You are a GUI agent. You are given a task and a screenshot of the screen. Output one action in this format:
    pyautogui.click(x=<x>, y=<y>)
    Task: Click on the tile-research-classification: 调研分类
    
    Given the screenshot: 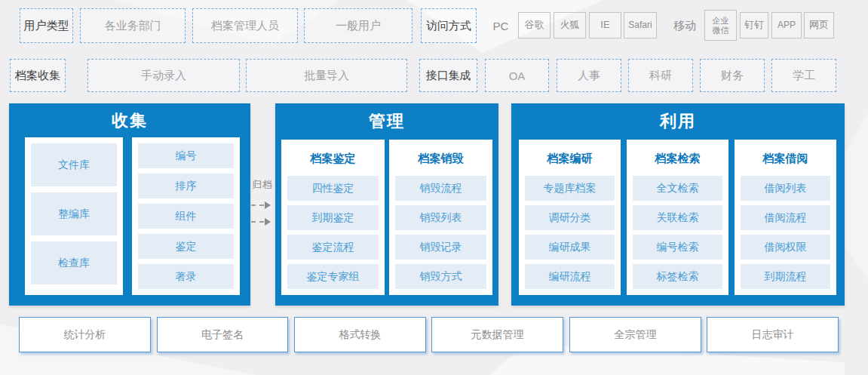 What is the action you would take?
    pyautogui.click(x=570, y=217)
    